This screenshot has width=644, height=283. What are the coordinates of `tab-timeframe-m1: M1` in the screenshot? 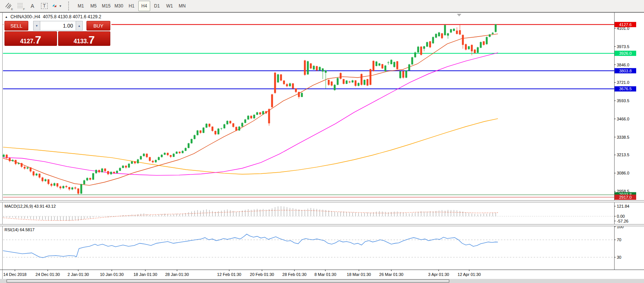 It's located at (81, 6).